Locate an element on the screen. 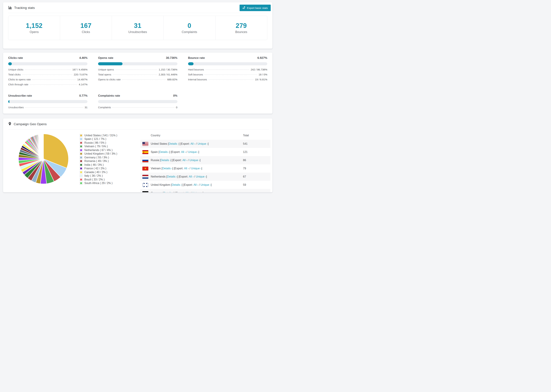 The height and width of the screenshot is (392, 551). details-link-nl: Details › is located at coordinates (172, 177).